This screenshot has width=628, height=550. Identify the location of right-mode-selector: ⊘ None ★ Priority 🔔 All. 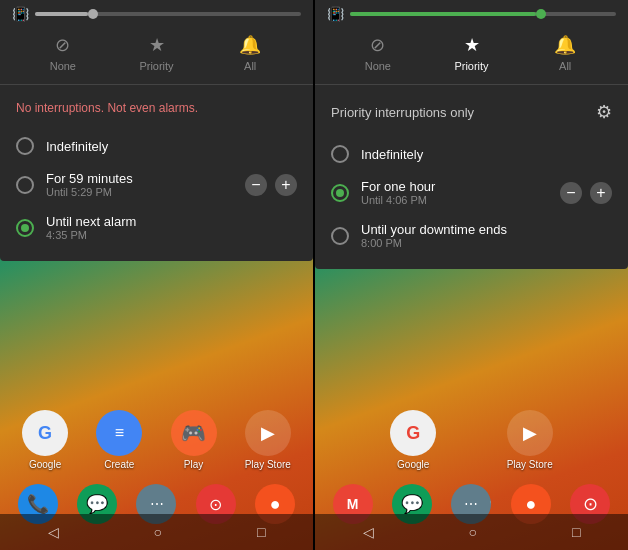
(472, 55).